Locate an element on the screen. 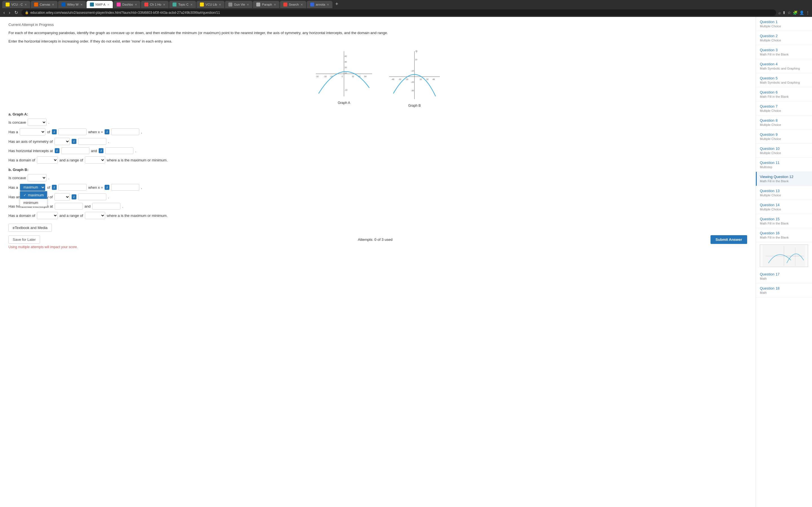 The image size is (812, 507). sidebar-item-q15: Question 15Math Fill in the Blank is located at coordinates (784, 221).